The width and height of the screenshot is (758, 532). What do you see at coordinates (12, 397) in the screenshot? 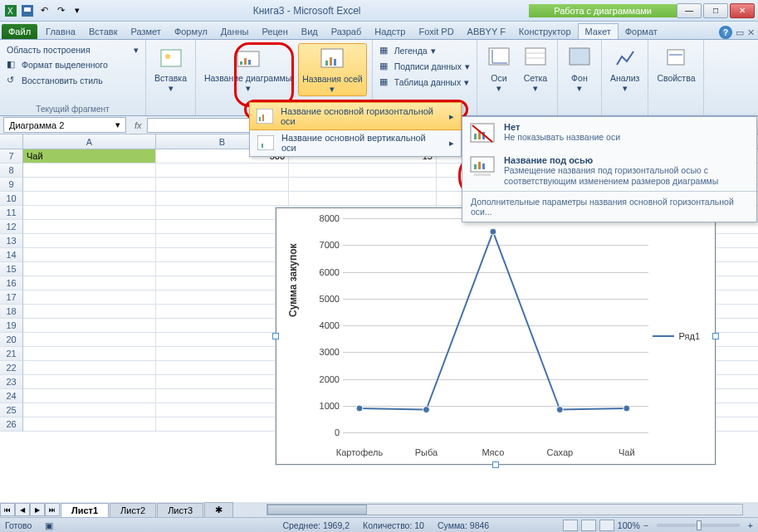
I see `row-header: 24` at bounding box center [12, 397].